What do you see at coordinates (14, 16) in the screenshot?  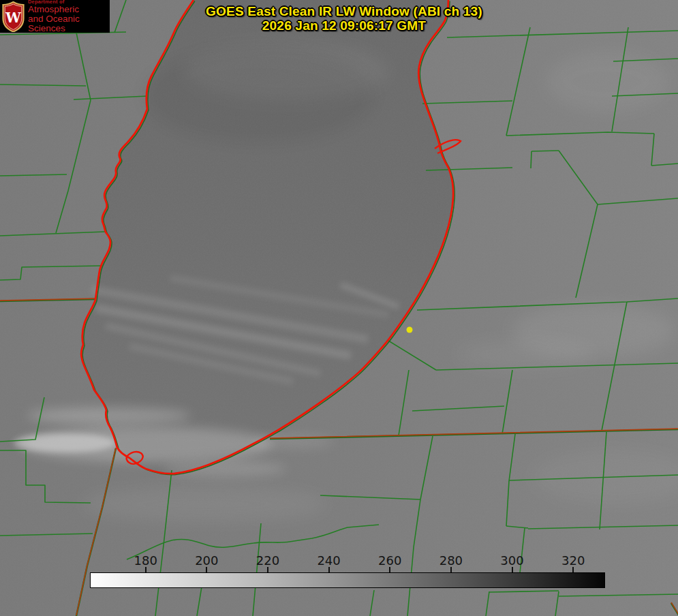 I see `uw-crest-icon: W` at bounding box center [14, 16].